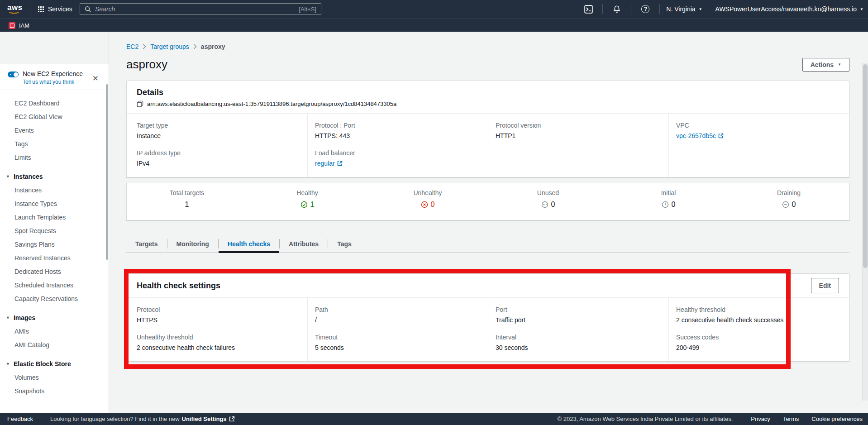 Image resolution: width=868 pixels, height=425 pixels. Describe the element at coordinates (147, 64) in the screenshot. I see `page-title: asproxy` at that location.